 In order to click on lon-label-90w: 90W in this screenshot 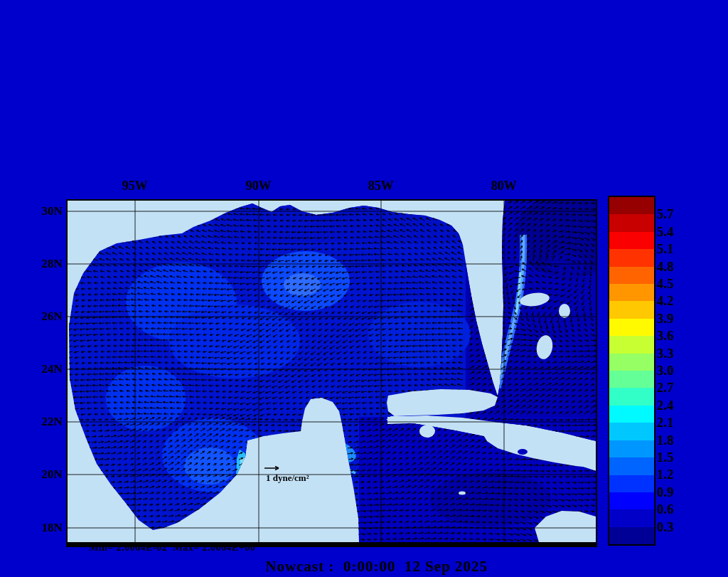, I will do `click(259, 186)`.